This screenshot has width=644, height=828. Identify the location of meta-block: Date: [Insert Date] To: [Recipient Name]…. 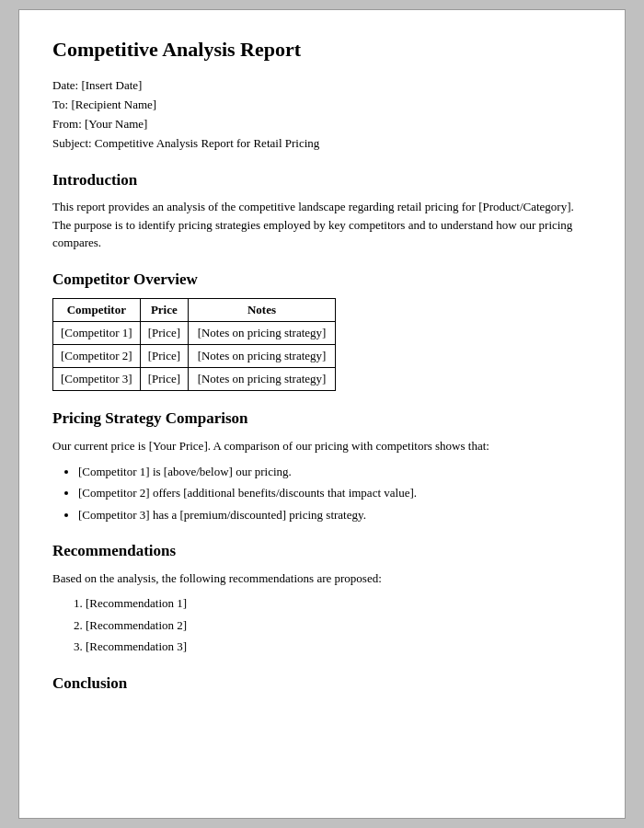
(322, 115).